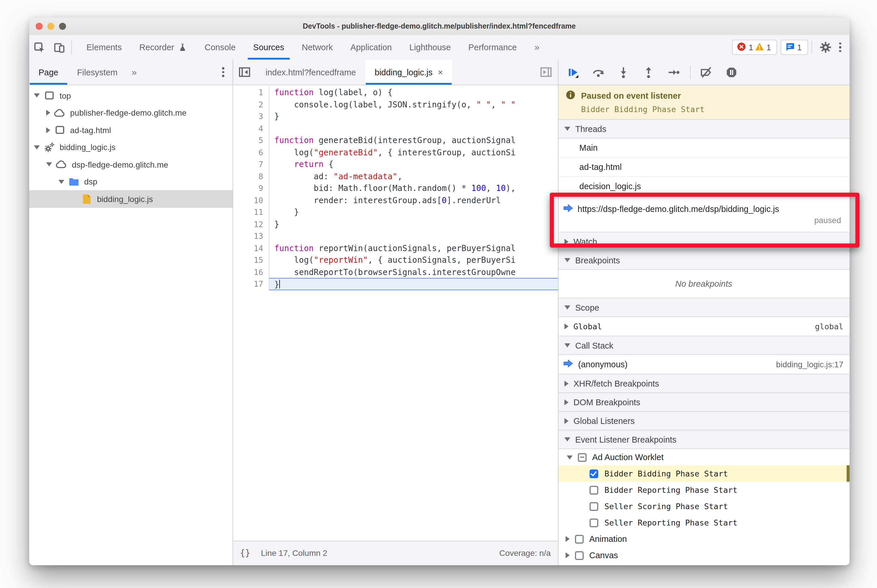 Image resolution: width=877 pixels, height=588 pixels. What do you see at coordinates (704, 308) in the screenshot?
I see `section-header-scope: Scope` at bounding box center [704, 308].